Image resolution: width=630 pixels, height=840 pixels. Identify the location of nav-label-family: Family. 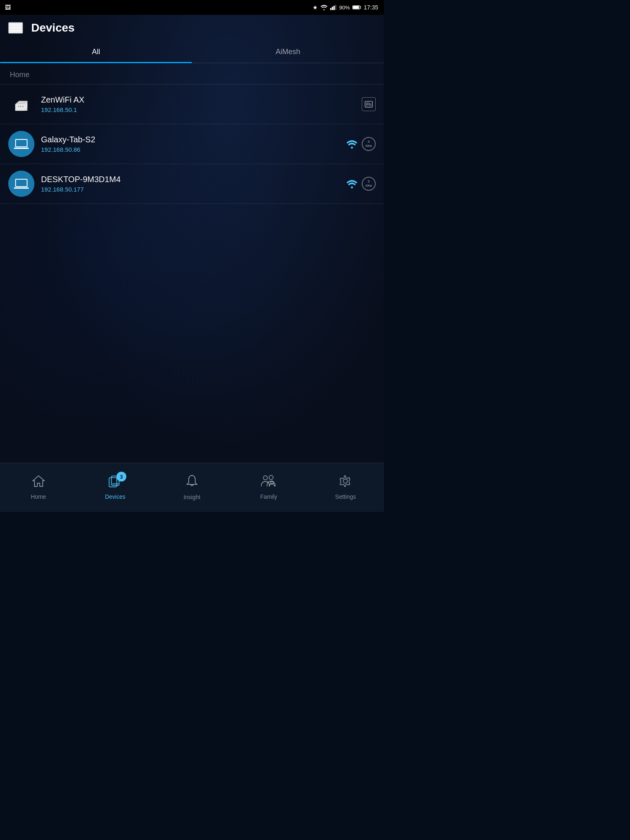
(269, 497).